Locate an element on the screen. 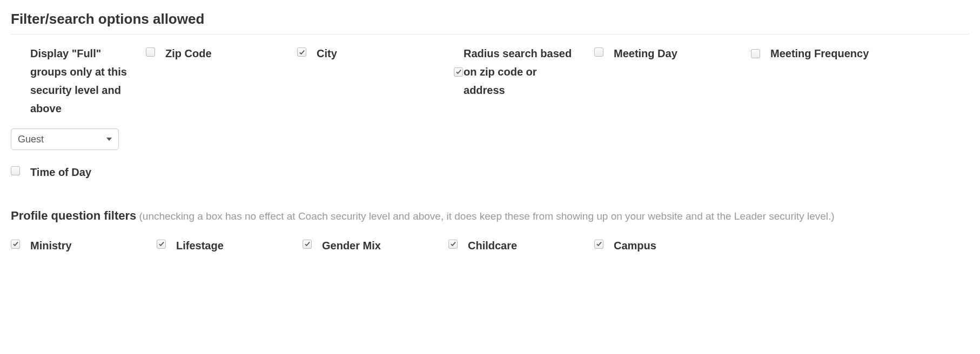 This screenshot has height=354, width=980. lifestage-label: Lifestage is located at coordinates (200, 246).